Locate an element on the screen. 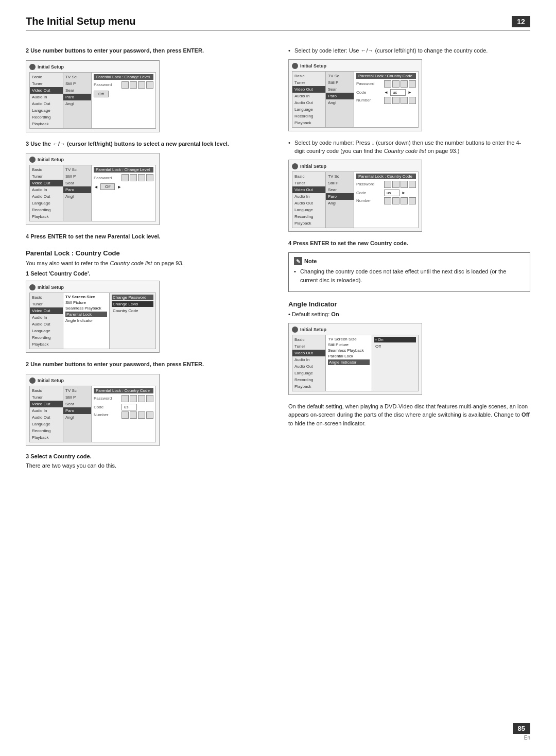 The height and width of the screenshot is (756, 556). menu-basic-3: Basic is located at coordinates (46, 298).